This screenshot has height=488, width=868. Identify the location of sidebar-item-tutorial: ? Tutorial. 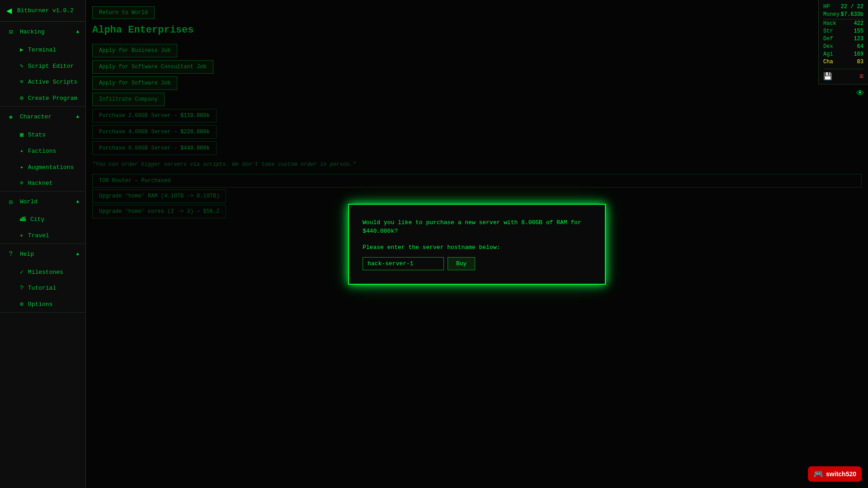
(42, 288).